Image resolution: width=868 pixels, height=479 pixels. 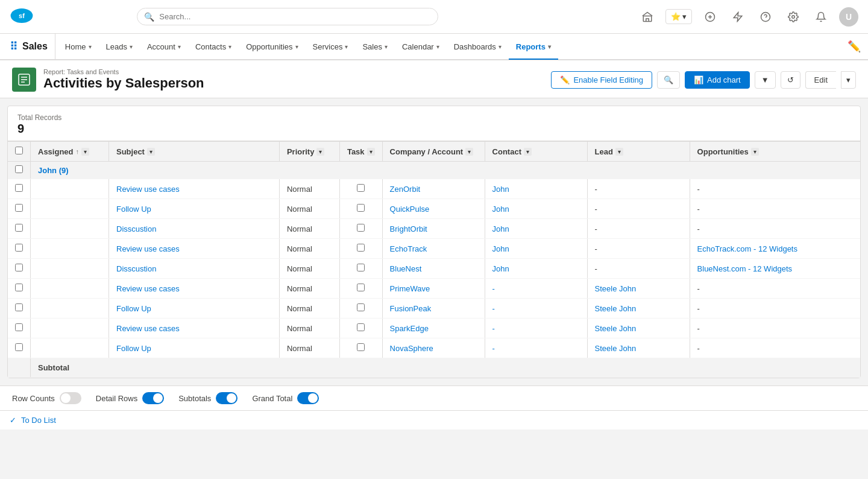 I want to click on salesforce-logo: sf, so click(x=22, y=17).